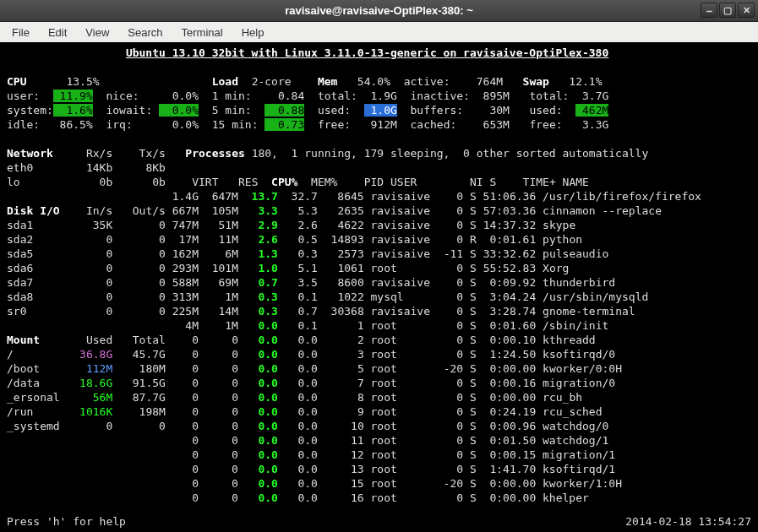 This screenshot has width=758, height=532. Describe the element at coordinates (183, 282) in the screenshot. I see `proc-virt: 588M` at that location.